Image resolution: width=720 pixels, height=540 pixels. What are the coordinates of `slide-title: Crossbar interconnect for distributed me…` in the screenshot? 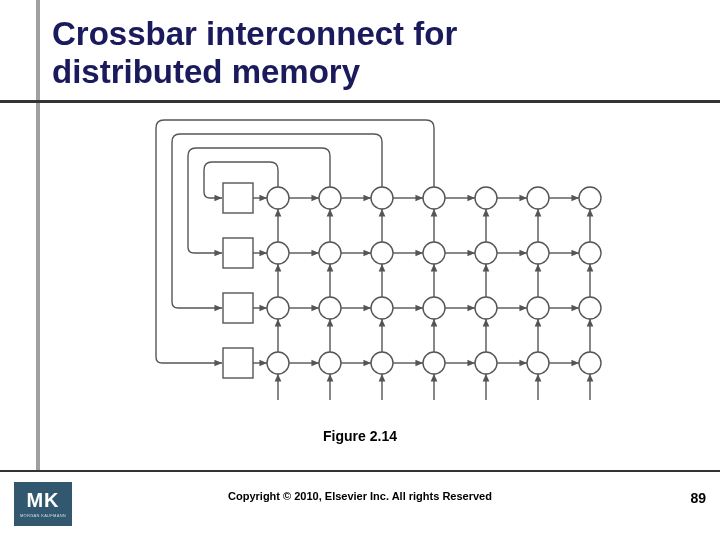 It's located at (254, 53).